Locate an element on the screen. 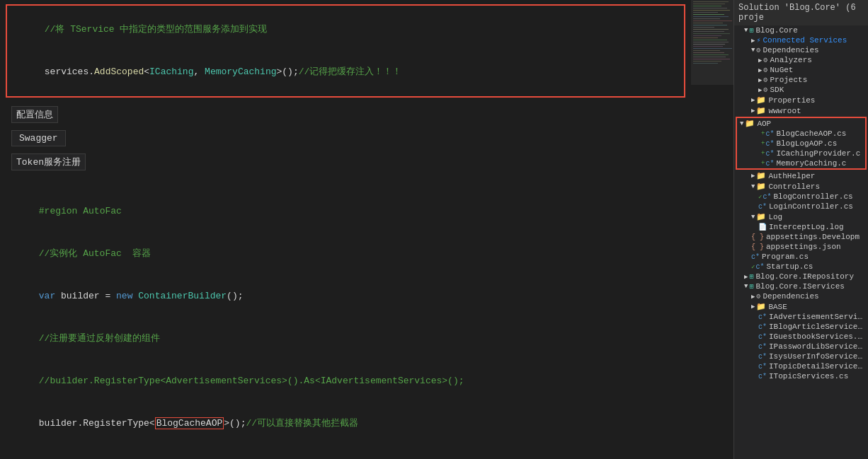  item-label: Properties is located at coordinates (792, 100).